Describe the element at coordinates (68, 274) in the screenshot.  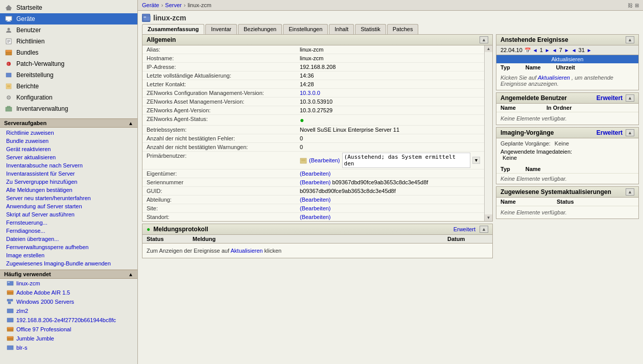
I see `haeufig-section: Häufig verwendet ▲` at that location.